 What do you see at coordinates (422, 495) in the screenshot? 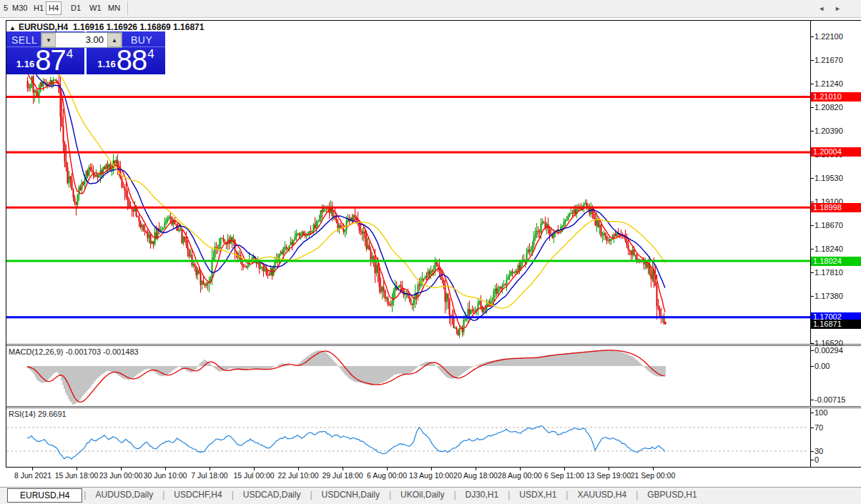
I see `tab-ukoil-daily: UKOil,Daily` at bounding box center [422, 495].